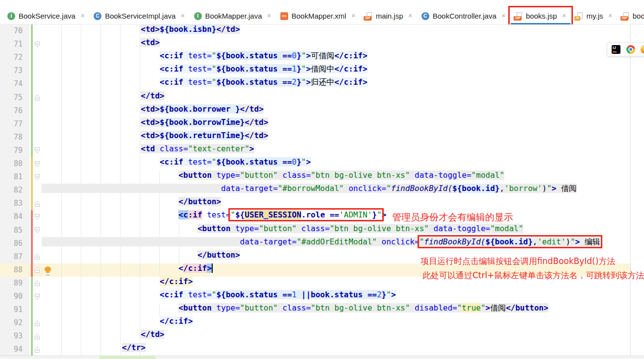 Image resolution: width=644 pixels, height=359 pixels. Describe the element at coordinates (214, 216) in the screenshot. I see `code-line-84: <c:if test="${USER_SESSION.role =='ADMIN…` at that location.